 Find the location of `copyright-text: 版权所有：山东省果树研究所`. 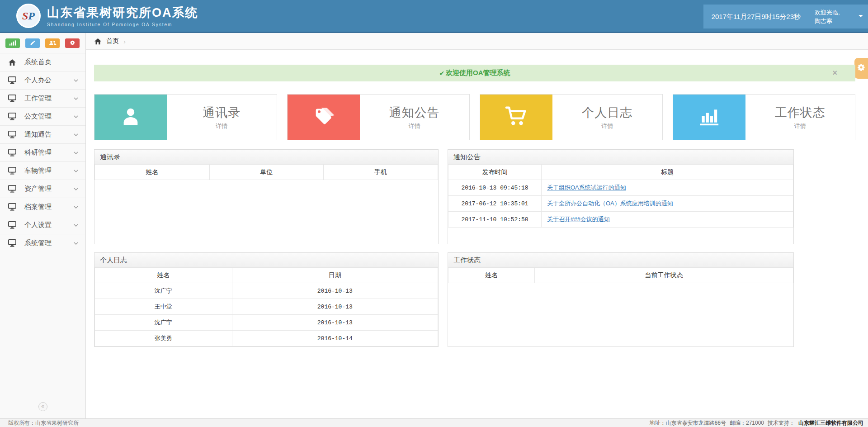

copyright-text: 版权所有：山东省果树研究所 is located at coordinates (43, 423).